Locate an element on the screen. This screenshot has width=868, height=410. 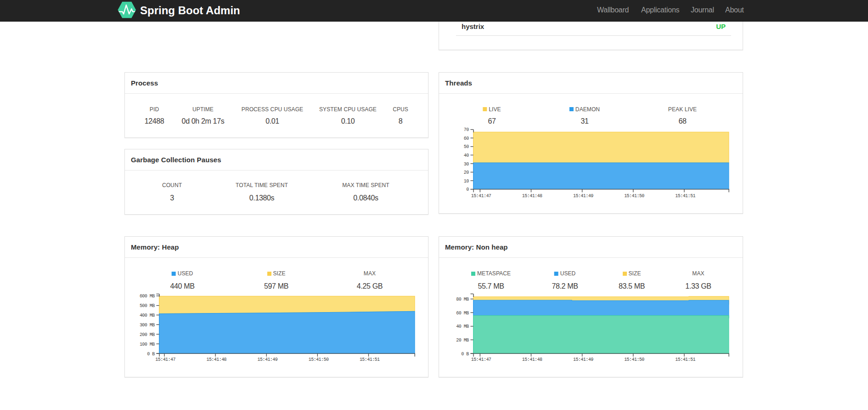
svg-text: 10 is located at coordinates (467, 181).